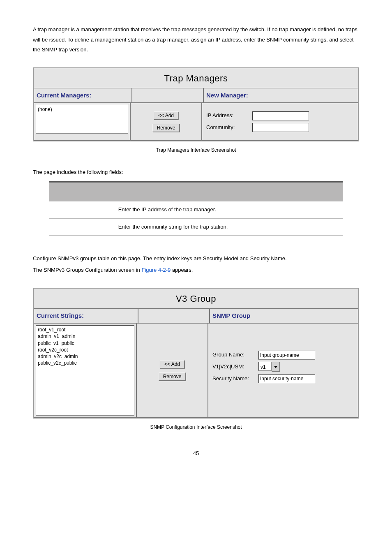 Image resolution: width=392 pixels, height=555 pixels. Describe the element at coordinates (196, 259) in the screenshot. I see `v3-intro1: Configure SNMPv3 groups table on this pa…` at that location.